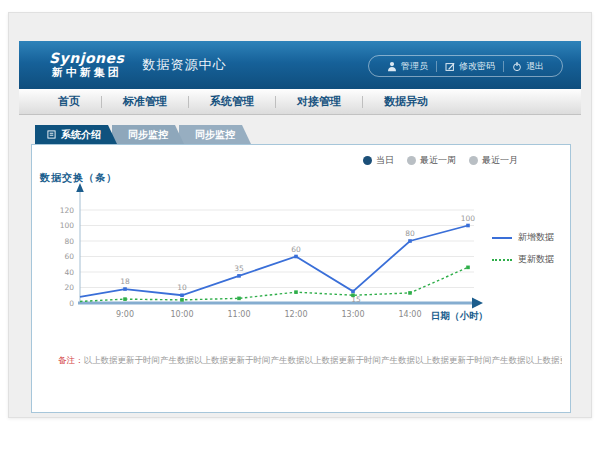  I want to click on main-nav: 首页 标准管理 系统管理 对接管理 数据异动, so click(300, 102).